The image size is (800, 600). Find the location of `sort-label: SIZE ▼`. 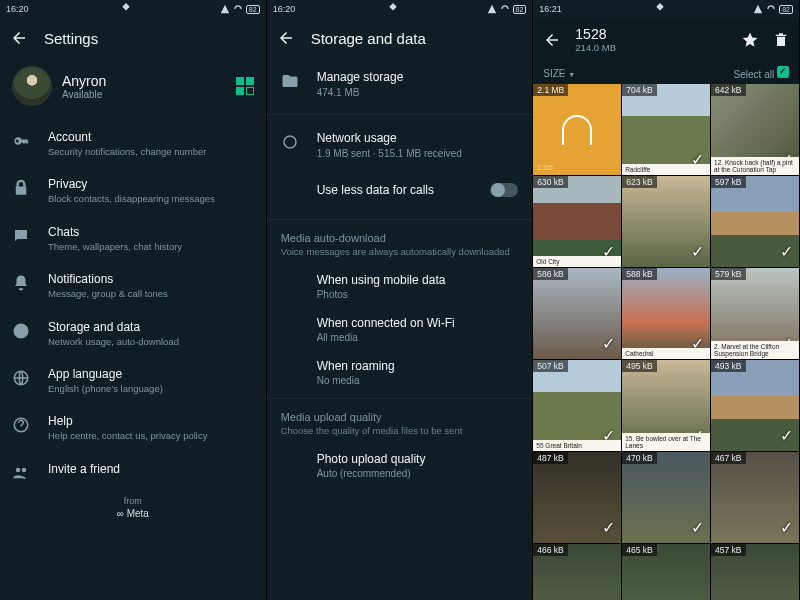

sort-label: SIZE ▼ is located at coordinates (559, 74).